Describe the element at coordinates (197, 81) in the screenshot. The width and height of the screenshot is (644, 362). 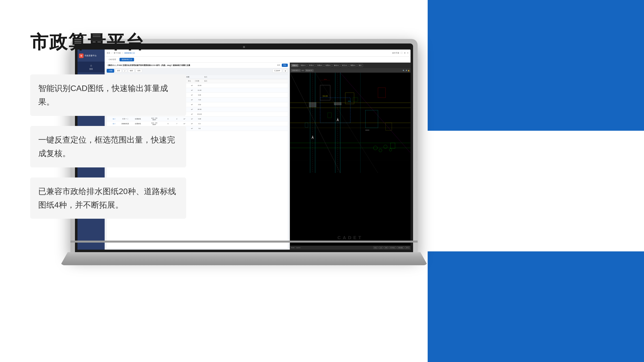
I see `th2-qty2: 工程量` at that location.